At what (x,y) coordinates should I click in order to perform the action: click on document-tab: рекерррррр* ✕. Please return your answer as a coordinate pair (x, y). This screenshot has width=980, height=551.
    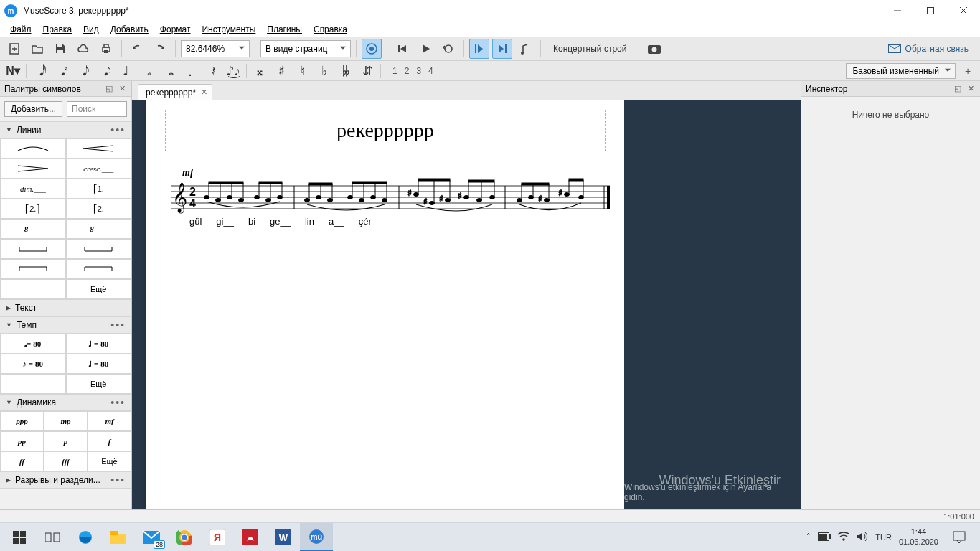
    Looking at the image, I should click on (175, 92).